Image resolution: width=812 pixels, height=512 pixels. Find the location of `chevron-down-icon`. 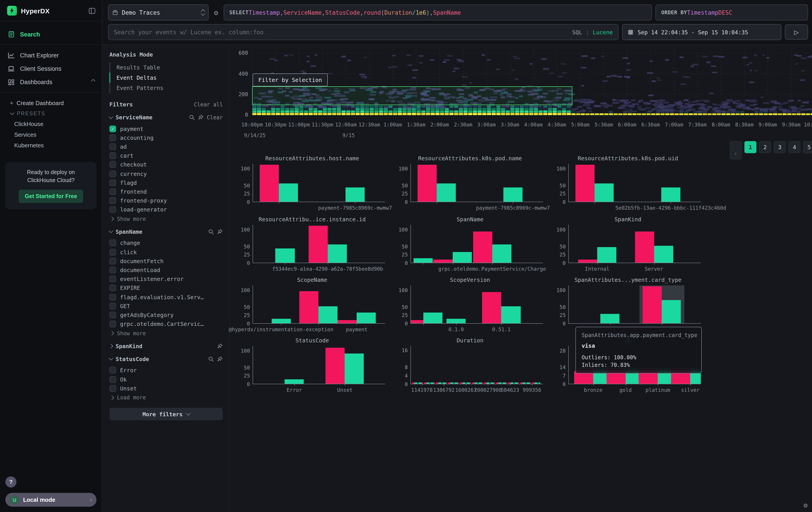

chevron-down-icon is located at coordinates (111, 231).